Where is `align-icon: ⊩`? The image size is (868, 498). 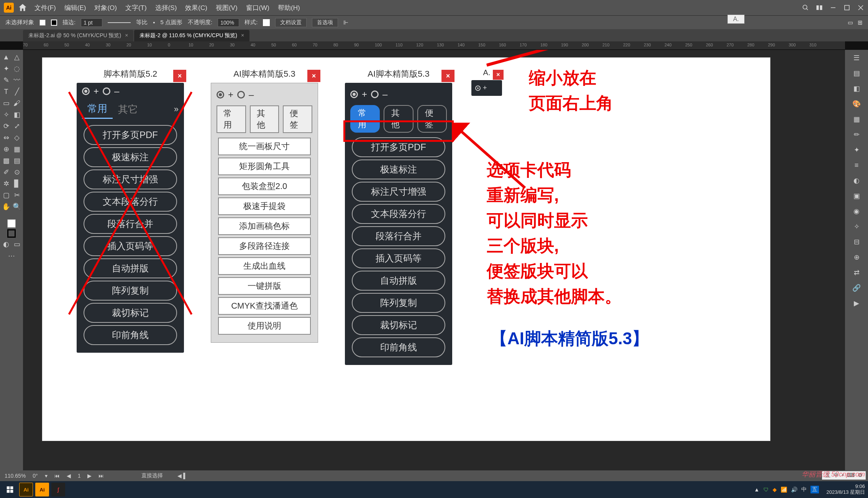 align-icon: ⊩ is located at coordinates (346, 23).